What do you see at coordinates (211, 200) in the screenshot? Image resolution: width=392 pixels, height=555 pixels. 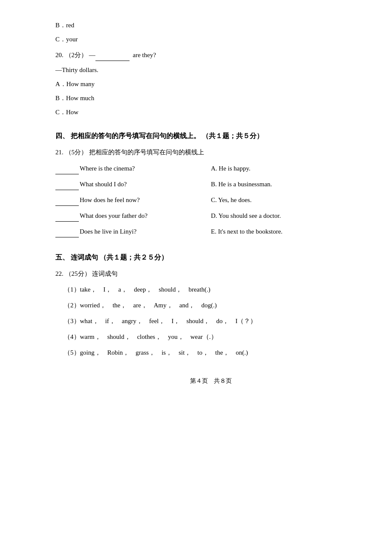 I see `matching-table: Where is the cinema?A. He is happy.What …` at bounding box center [211, 200].